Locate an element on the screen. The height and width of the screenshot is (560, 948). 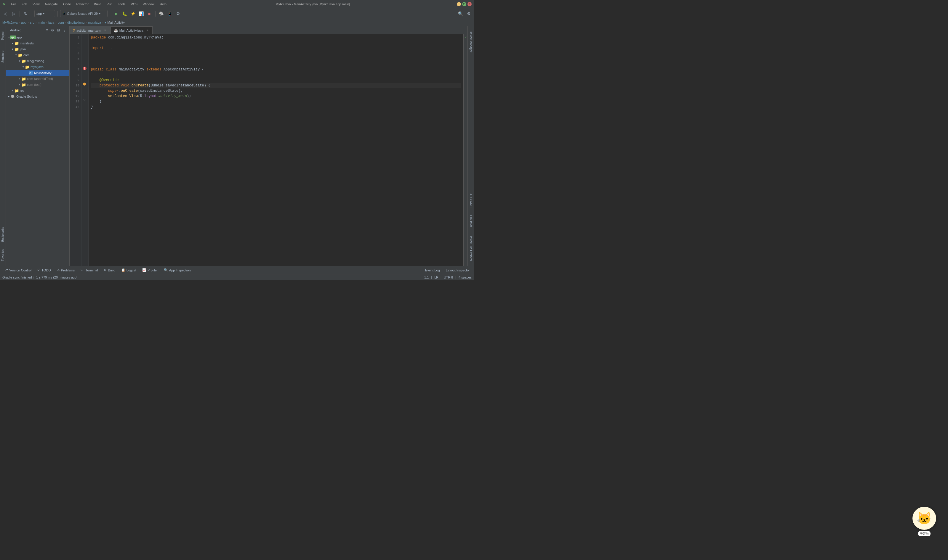
menu-window: Window is located at coordinates (149, 4).